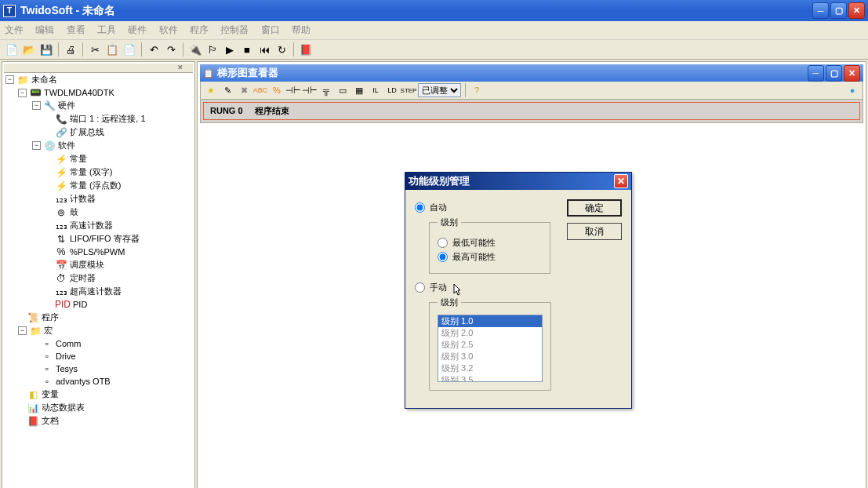 Image resolution: width=868 pixels, height=488 pixels. What do you see at coordinates (532, 111) in the screenshot?
I see `rung-0: RUNG 0 程序结束` at bounding box center [532, 111].